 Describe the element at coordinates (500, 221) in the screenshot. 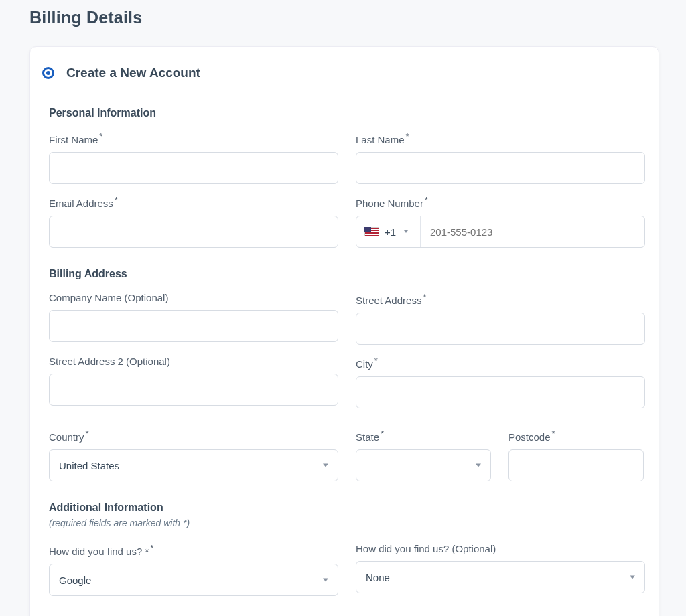

I see `field-phone: Phone Number* +1` at that location.